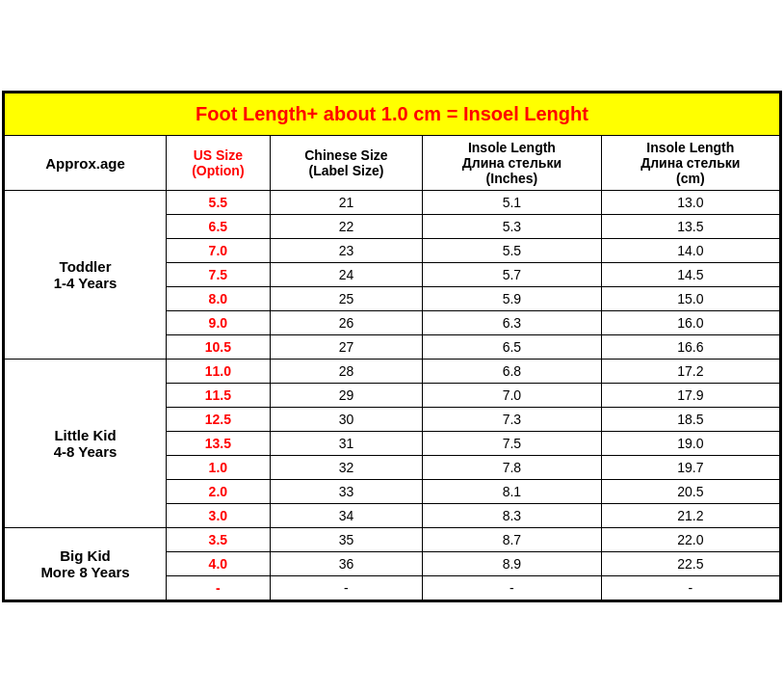 The width and height of the screenshot is (784, 693). I want to click on insole-inches-cell: 6.8, so click(512, 372).